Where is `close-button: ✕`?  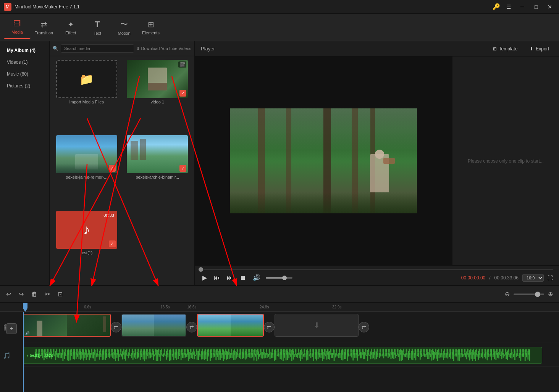 close-button: ✕ is located at coordinates (550, 7).